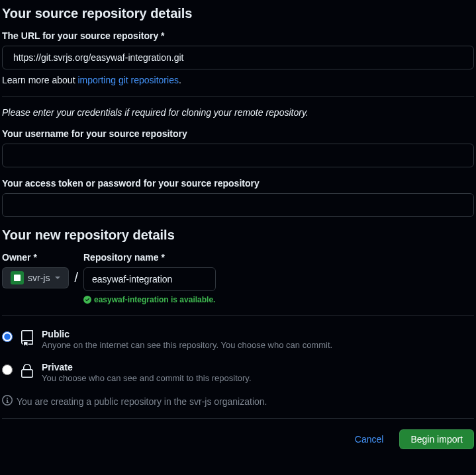  Describe the element at coordinates (238, 112) in the screenshot. I see `credentials-note: Please enter your credentials if require…` at that location.